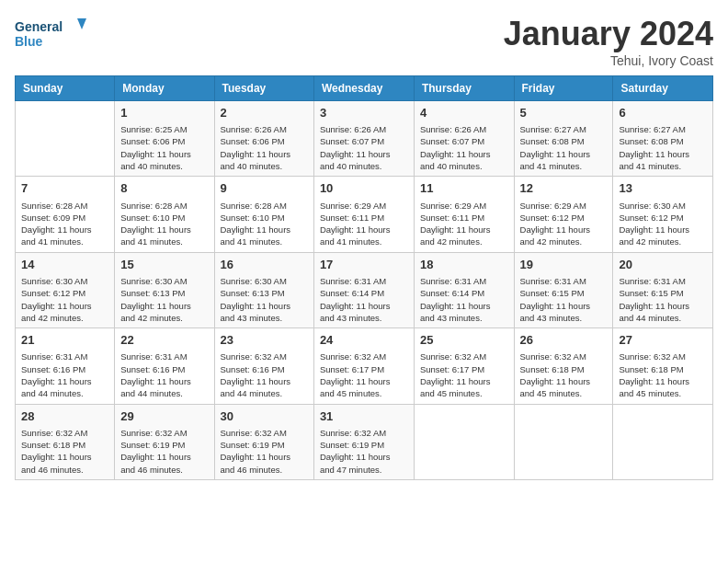 The height and width of the screenshot is (563, 728). I want to click on day-number: 10, so click(364, 189).